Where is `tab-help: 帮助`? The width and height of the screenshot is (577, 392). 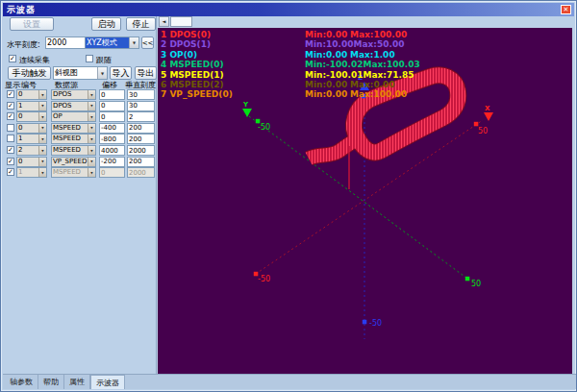 tab-help: 帮助 is located at coordinates (52, 382).